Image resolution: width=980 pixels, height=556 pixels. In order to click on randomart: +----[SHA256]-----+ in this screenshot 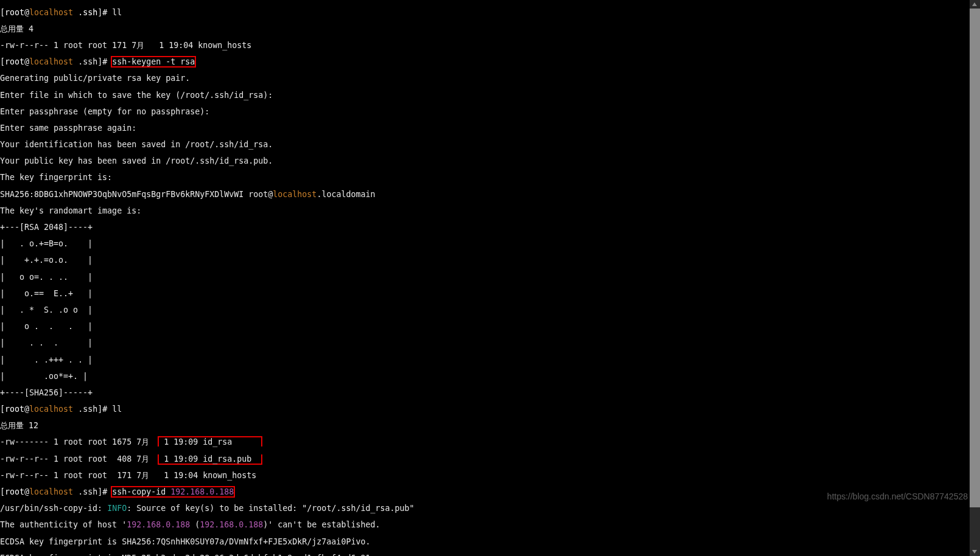, I will do `click(438, 393)`.